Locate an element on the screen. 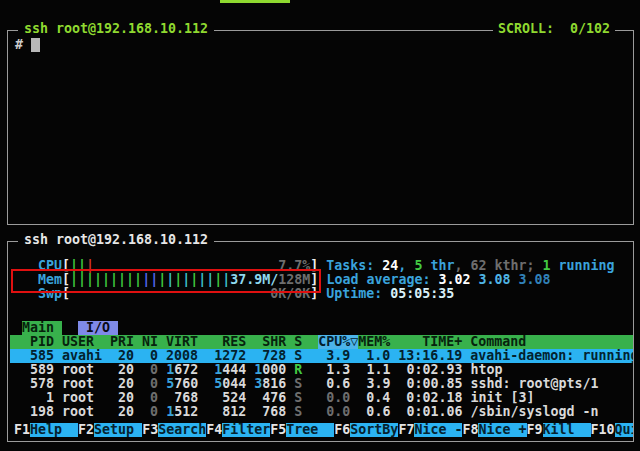 This screenshot has height=451, width=640. text-cursor is located at coordinates (36, 45).